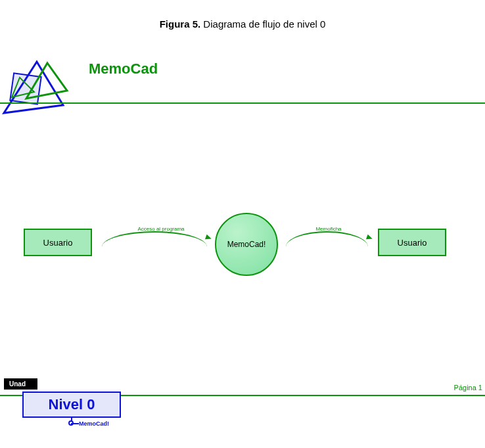 The height and width of the screenshot is (448, 485). What do you see at coordinates (75, 424) in the screenshot?
I see `footer-connector-icon` at bounding box center [75, 424].